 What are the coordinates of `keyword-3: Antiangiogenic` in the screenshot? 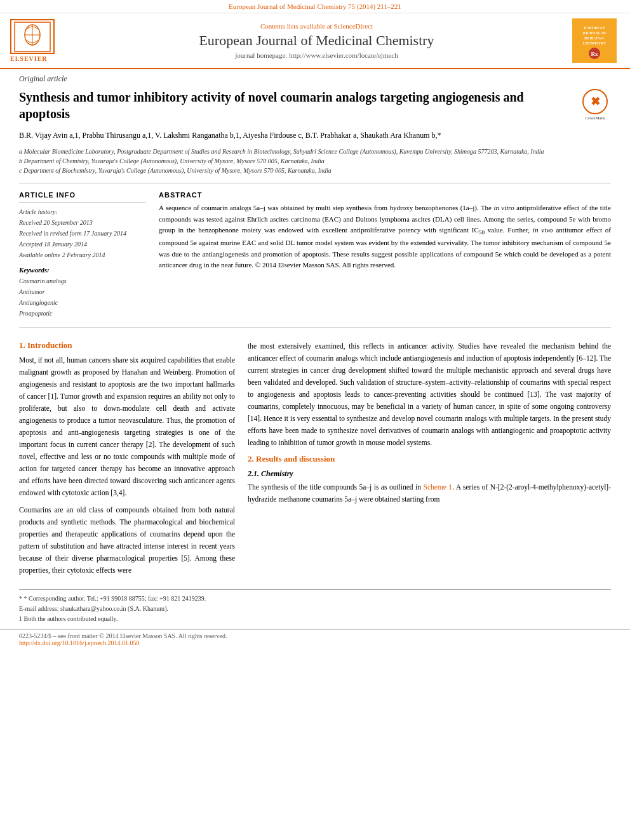 It's located at (83, 302).